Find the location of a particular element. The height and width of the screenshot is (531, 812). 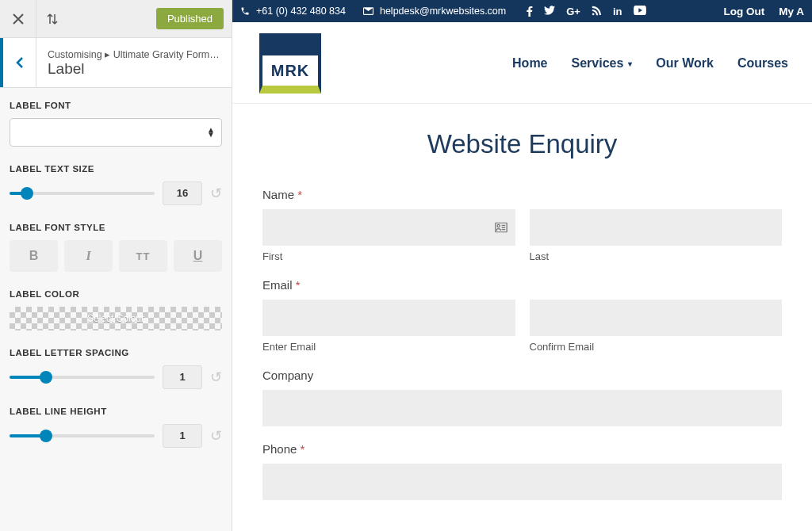

name-label-text: Name is located at coordinates (278, 195).